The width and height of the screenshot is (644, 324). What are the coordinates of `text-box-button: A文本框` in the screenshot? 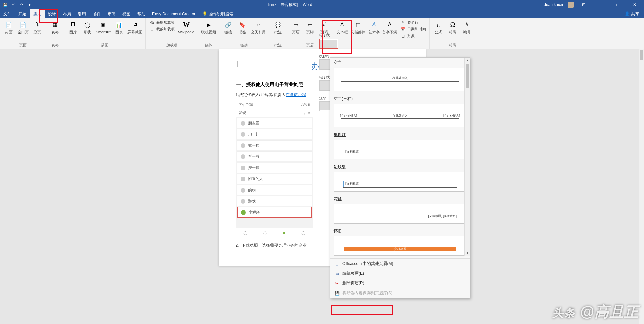 It's located at (342, 27).